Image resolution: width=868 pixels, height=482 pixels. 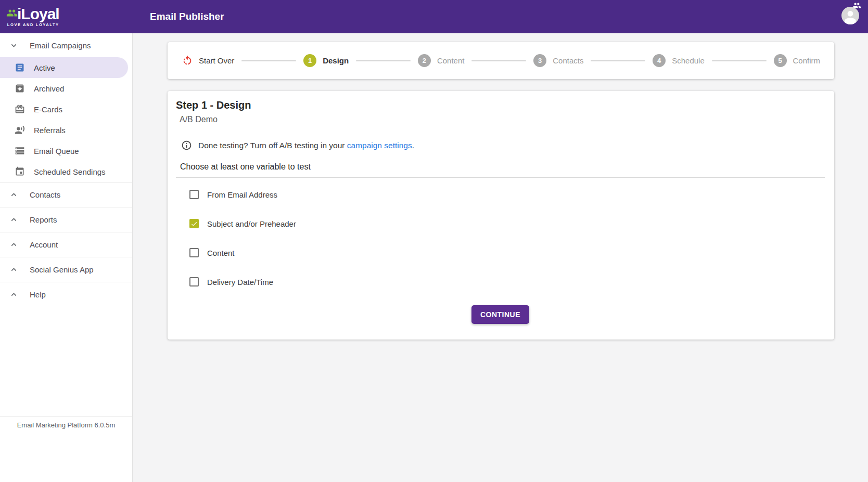 What do you see at coordinates (66, 109) in the screenshot?
I see `sidebar-item-ecards: E-Cards` at bounding box center [66, 109].